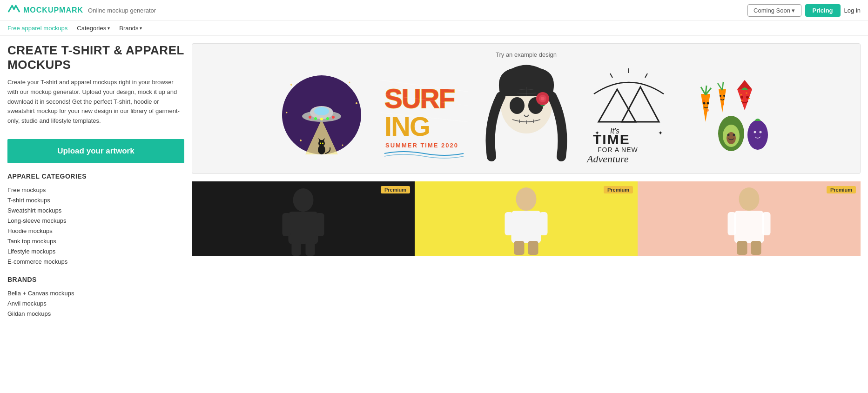 This screenshot has height=393, width=868. Describe the element at coordinates (141, 28) in the screenshot. I see `chevron-down-icon-2: ▾` at that location.